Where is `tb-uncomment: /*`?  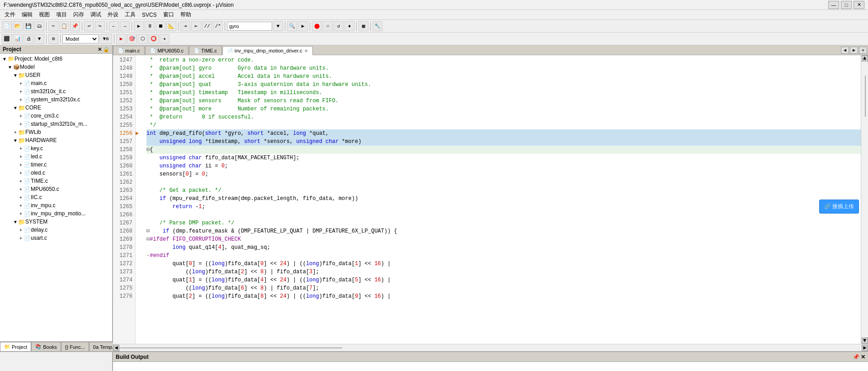 tb-uncomment: /* is located at coordinates (218, 26).